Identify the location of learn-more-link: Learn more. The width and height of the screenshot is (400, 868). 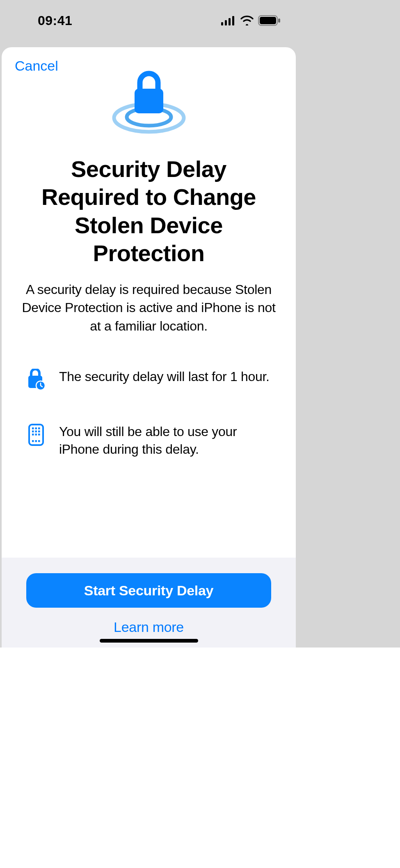
(149, 627).